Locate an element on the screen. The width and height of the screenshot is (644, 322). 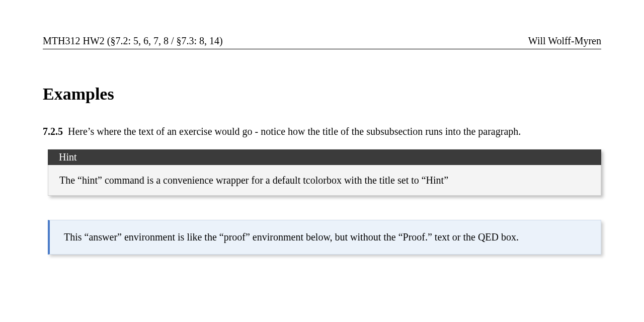
page-header: MTH312 HW2 (§7.2: 5, 6, 7, 8 / §7.3: 8, … is located at coordinates (322, 41).